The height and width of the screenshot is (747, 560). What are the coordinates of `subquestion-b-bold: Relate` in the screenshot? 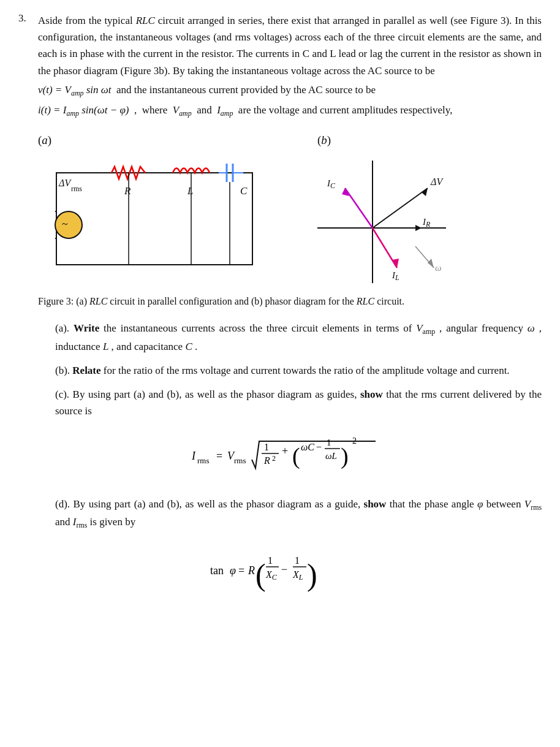 It's located at (86, 370).